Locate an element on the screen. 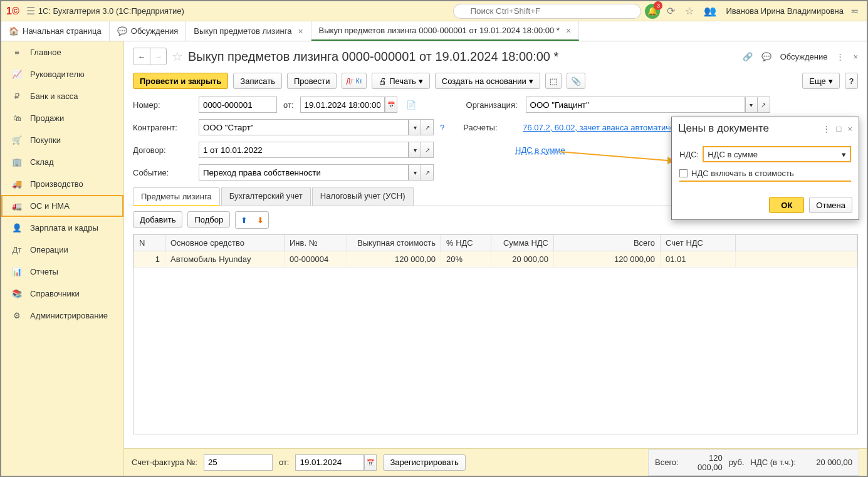 The image size is (868, 477). cell-empty is located at coordinates (797, 259).